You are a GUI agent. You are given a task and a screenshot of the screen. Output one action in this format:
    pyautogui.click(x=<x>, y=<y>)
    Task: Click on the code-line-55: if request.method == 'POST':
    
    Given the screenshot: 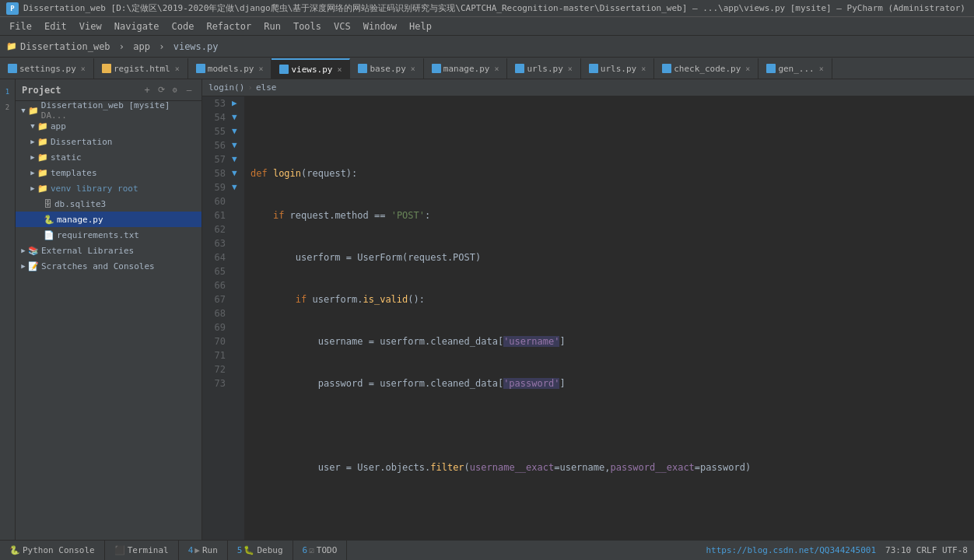 What is the action you would take?
    pyautogui.click(x=609, y=215)
    